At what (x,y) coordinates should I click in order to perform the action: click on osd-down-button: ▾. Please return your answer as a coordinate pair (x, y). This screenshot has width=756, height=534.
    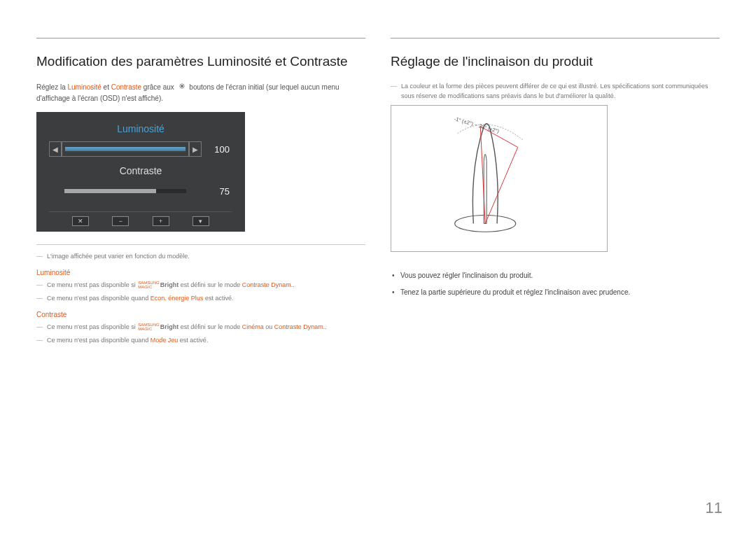
    Looking at the image, I should click on (201, 221).